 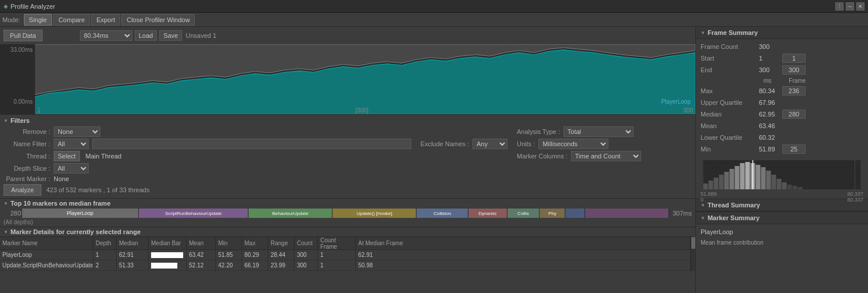 What do you see at coordinates (281, 266) in the screenshot?
I see `td-range-1: 23.99` at bounding box center [281, 266].